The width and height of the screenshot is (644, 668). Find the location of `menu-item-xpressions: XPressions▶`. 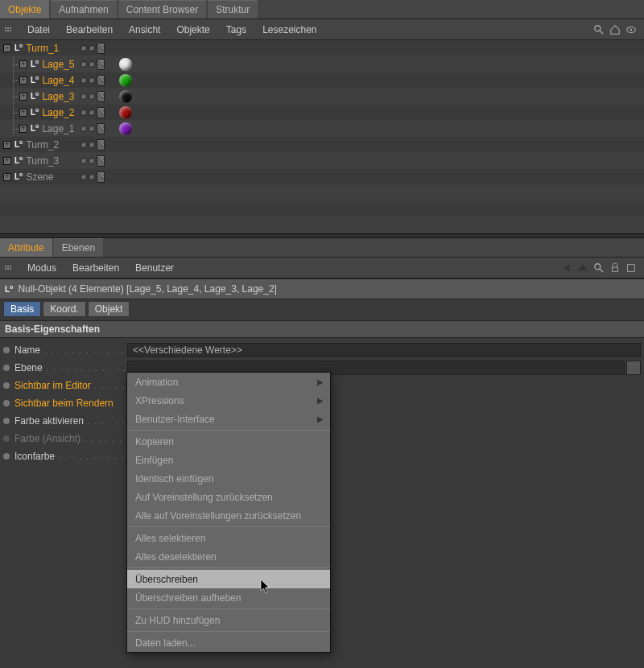

menu-item-xpressions: XPressions▶ is located at coordinates (229, 401).